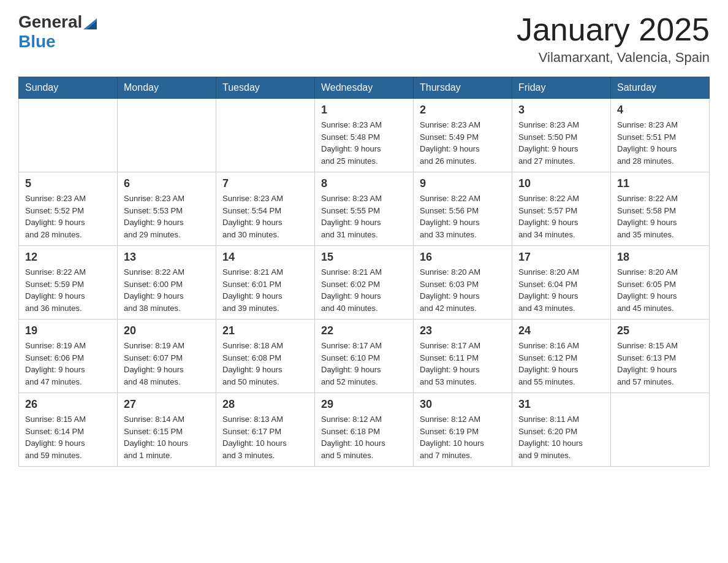 The height and width of the screenshot is (563, 728). I want to click on day-cell: 10Sunrise: 8:22 AMSunset: 5:57 PMDayligh…, so click(561, 209).